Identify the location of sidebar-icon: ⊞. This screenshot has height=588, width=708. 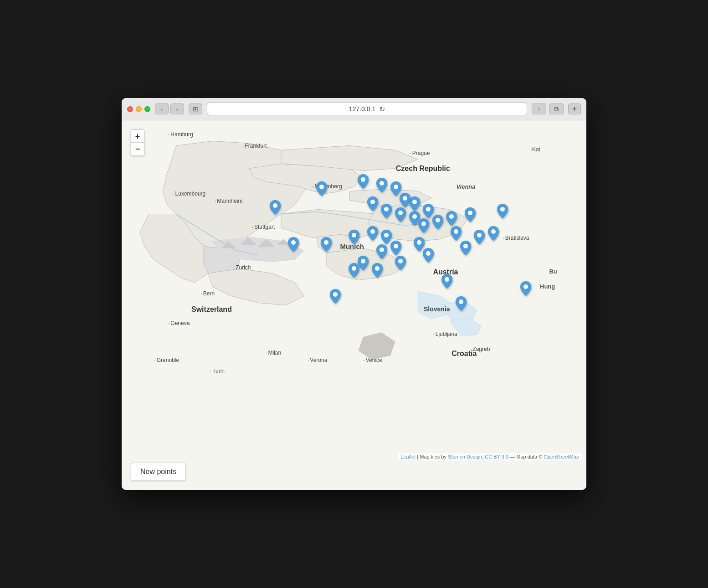
(195, 109).